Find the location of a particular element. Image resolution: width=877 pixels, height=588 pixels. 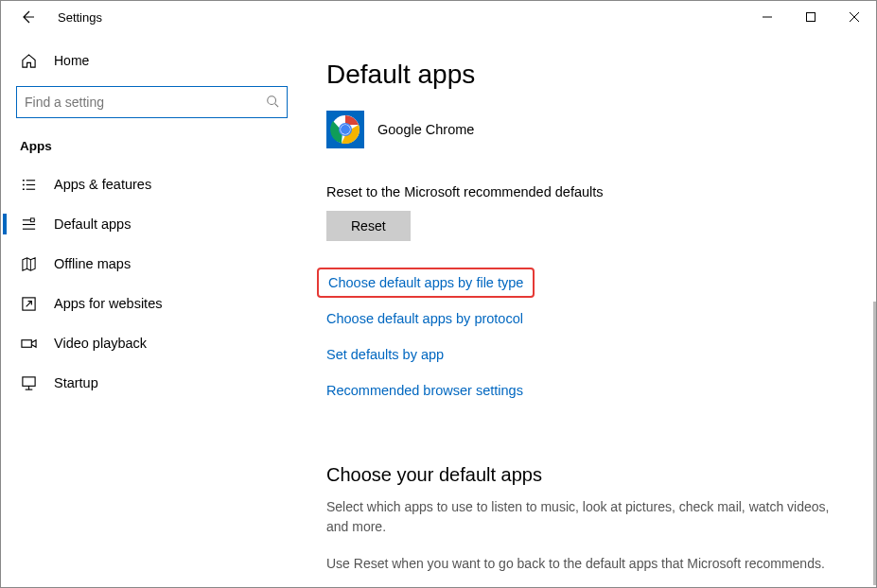

open-in-icon is located at coordinates (28, 303).